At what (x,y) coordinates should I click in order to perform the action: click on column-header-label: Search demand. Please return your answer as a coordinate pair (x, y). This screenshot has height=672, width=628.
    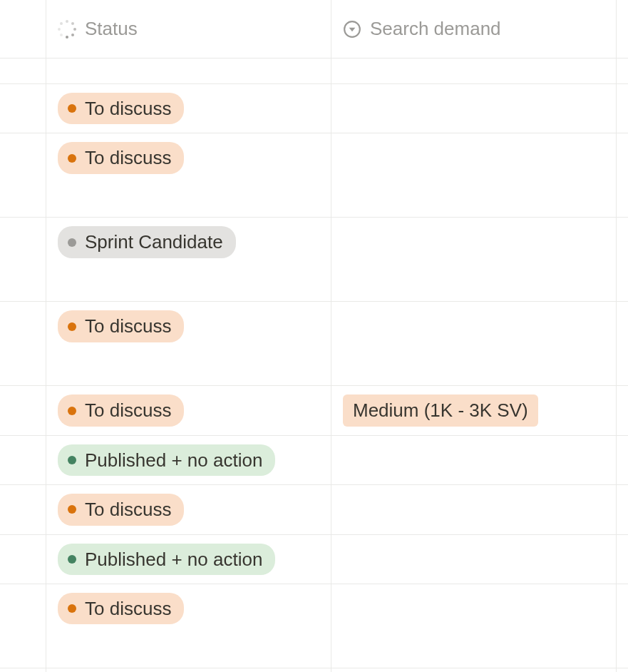
    Looking at the image, I should click on (436, 29).